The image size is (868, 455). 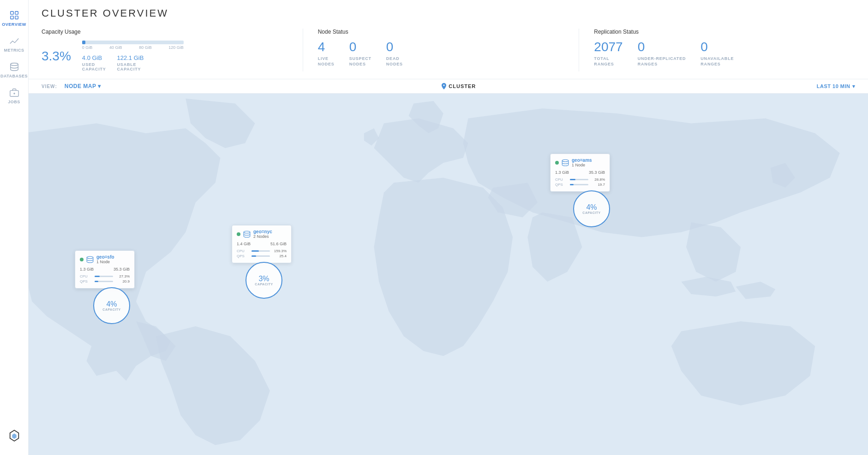 What do you see at coordinates (105, 269) in the screenshot?
I see `sfo-node-popup: geo=sfo 1 Node 1.3 GiB 35.3 GiB CPU 27.3…` at bounding box center [105, 269].